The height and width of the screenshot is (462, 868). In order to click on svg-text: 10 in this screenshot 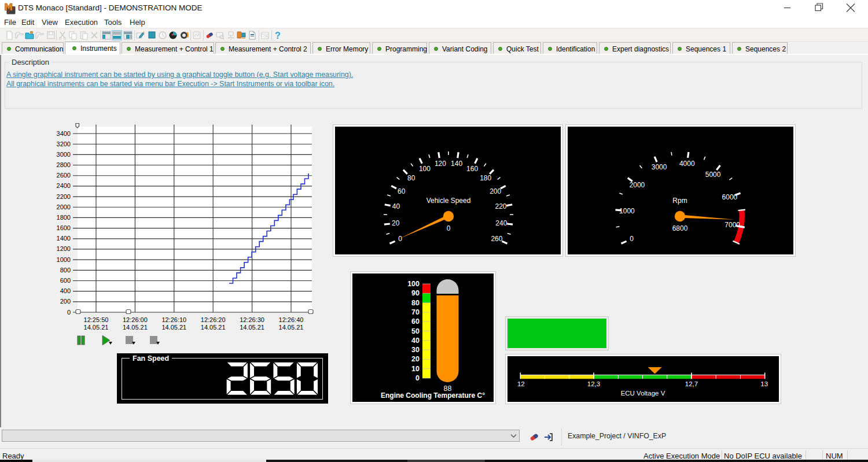, I will do `click(415, 369)`.